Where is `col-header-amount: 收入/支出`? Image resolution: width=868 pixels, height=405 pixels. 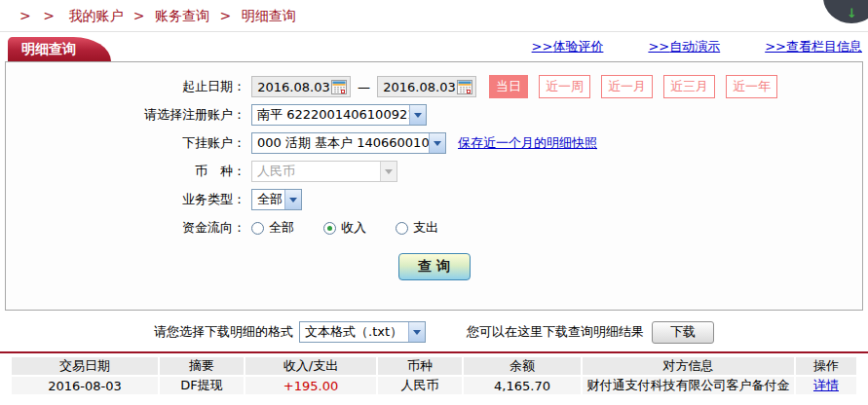 col-header-amount: 收入/支出 is located at coordinates (311, 366).